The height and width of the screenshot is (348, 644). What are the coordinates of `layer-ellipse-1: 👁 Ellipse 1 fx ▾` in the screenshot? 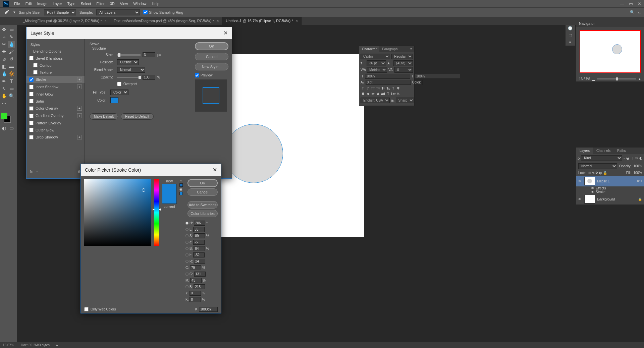 It's located at (610, 181).